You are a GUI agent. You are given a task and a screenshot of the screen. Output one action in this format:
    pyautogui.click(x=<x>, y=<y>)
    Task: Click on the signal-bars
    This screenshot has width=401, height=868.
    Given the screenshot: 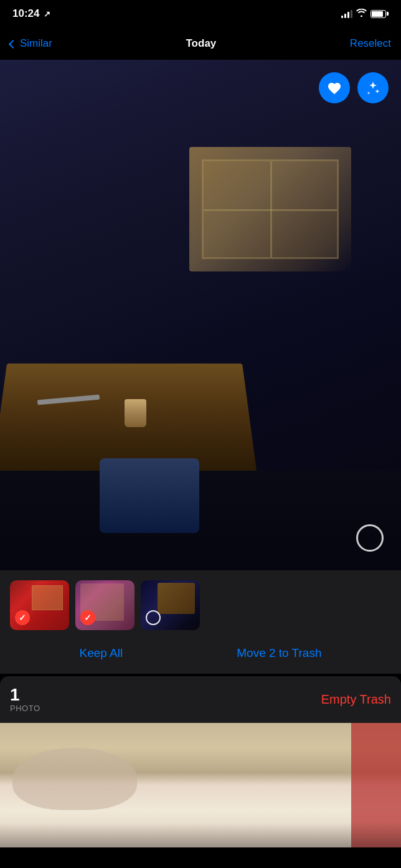 What is the action you would take?
    pyautogui.click(x=347, y=14)
    